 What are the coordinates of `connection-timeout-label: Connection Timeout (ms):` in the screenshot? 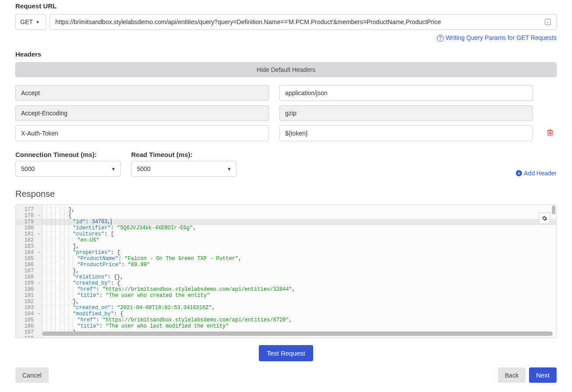 It's located at (68, 154).